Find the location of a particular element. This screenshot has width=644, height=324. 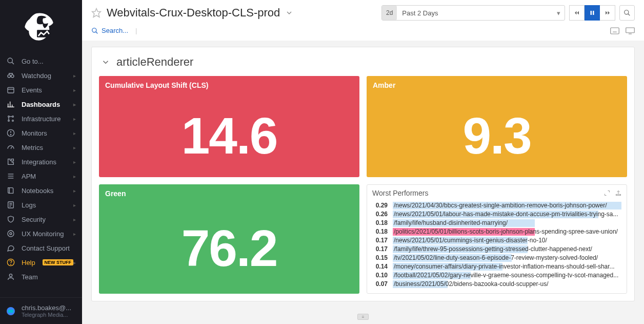

row-value: 0.17 is located at coordinates (380, 240).